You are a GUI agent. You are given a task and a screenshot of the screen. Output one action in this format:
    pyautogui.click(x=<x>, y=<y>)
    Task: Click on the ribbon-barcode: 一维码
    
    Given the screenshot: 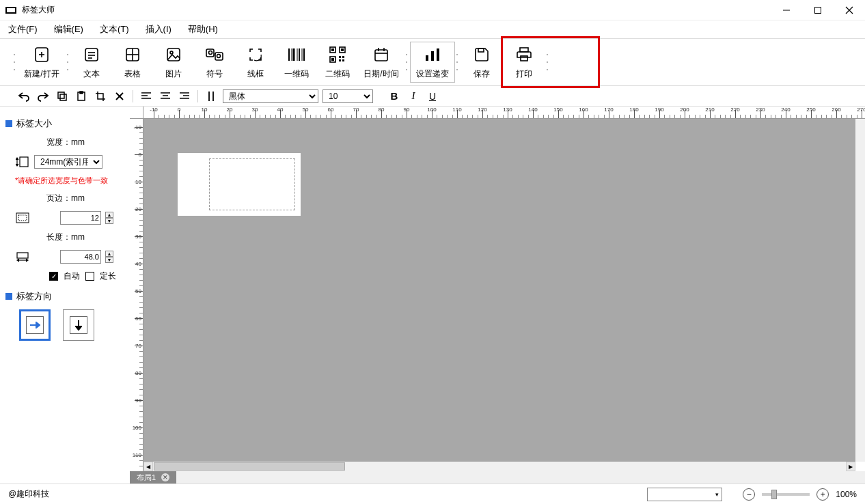 What is the action you would take?
    pyautogui.click(x=297, y=62)
    